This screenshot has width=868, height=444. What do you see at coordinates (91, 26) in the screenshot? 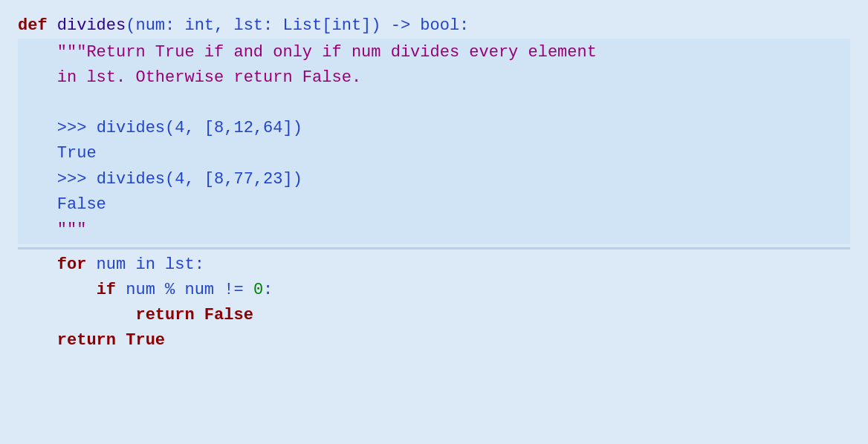
I see `function-name: divides` at bounding box center [91, 26].